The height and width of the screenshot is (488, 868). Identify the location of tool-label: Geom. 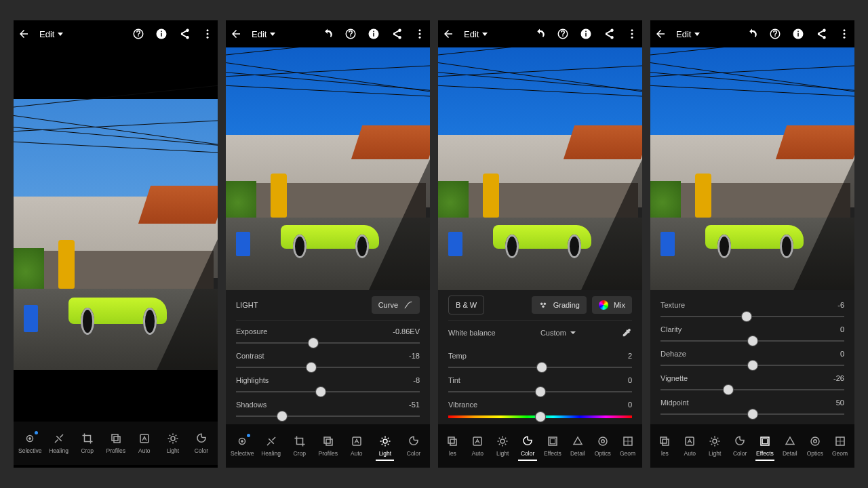
(628, 453).